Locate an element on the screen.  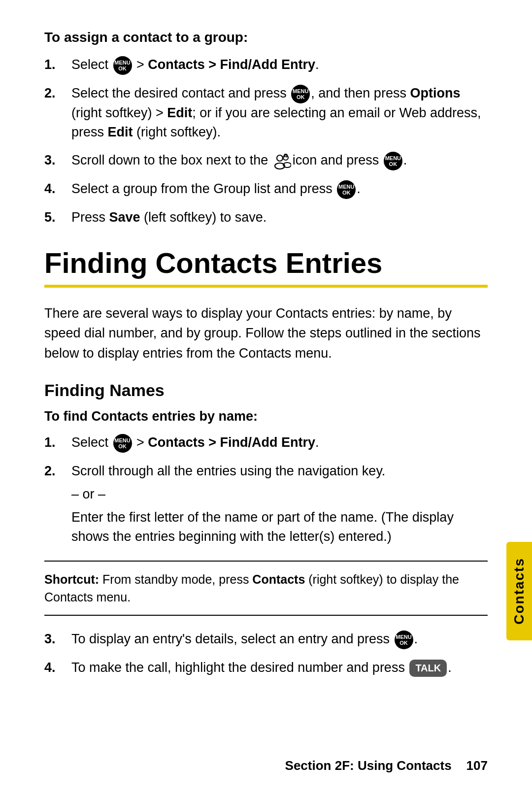
assign-label: To assign a contact to a group: is located at coordinates (266, 37).